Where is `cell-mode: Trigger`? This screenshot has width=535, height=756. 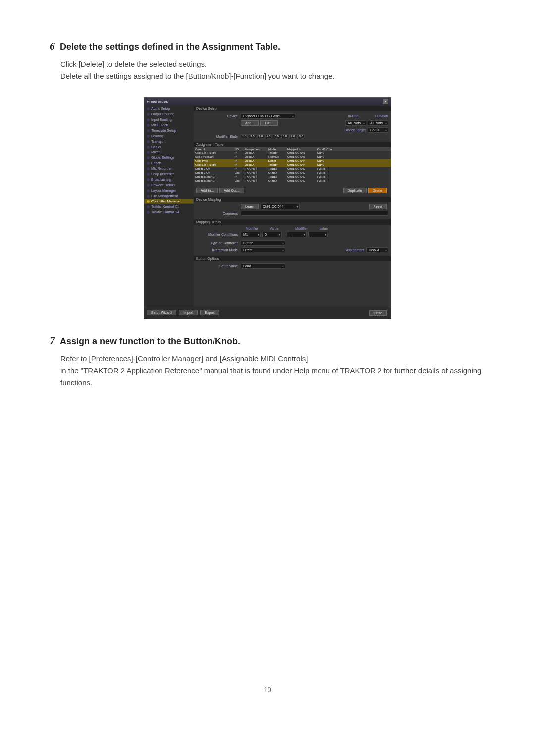
cell-mode: Trigger is located at coordinates (276, 153).